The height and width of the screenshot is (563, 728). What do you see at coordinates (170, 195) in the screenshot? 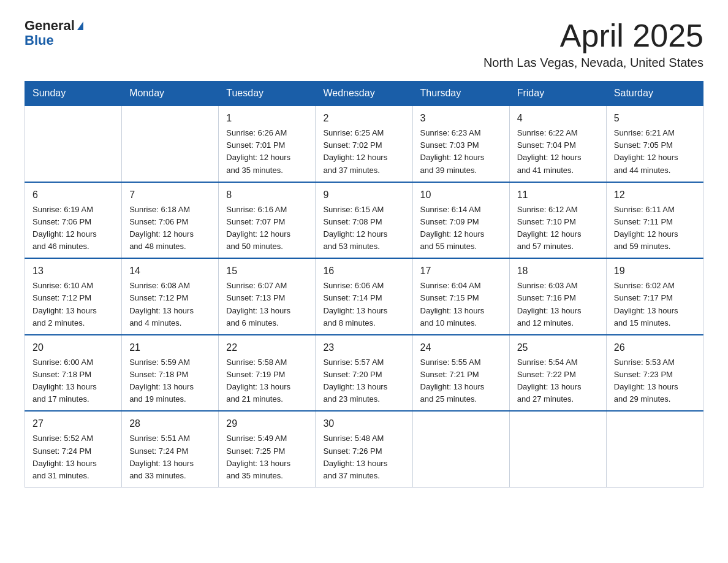
I see `day-number: 7` at bounding box center [170, 195].